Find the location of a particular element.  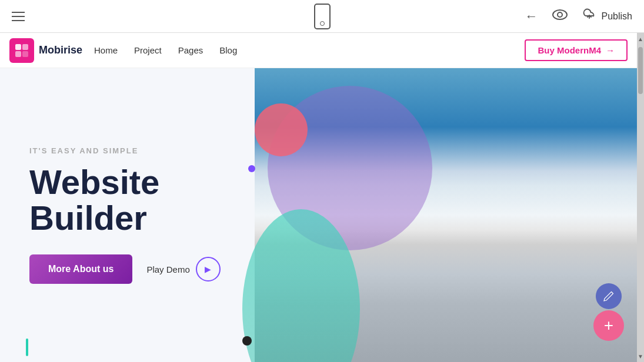

fab-add-button: + is located at coordinates (609, 326).